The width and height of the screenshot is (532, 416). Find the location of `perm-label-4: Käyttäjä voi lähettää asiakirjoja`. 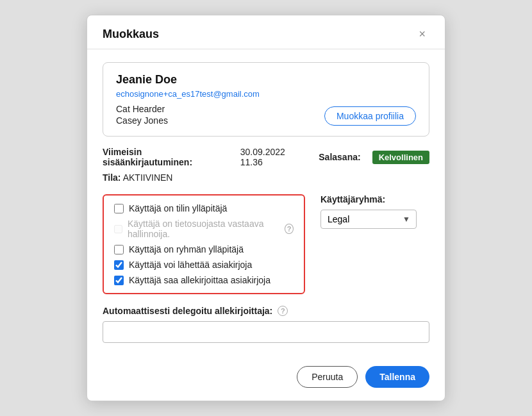

perm-label-4: Käyttäjä voi lähettää asiakirjoja is located at coordinates (190, 265).